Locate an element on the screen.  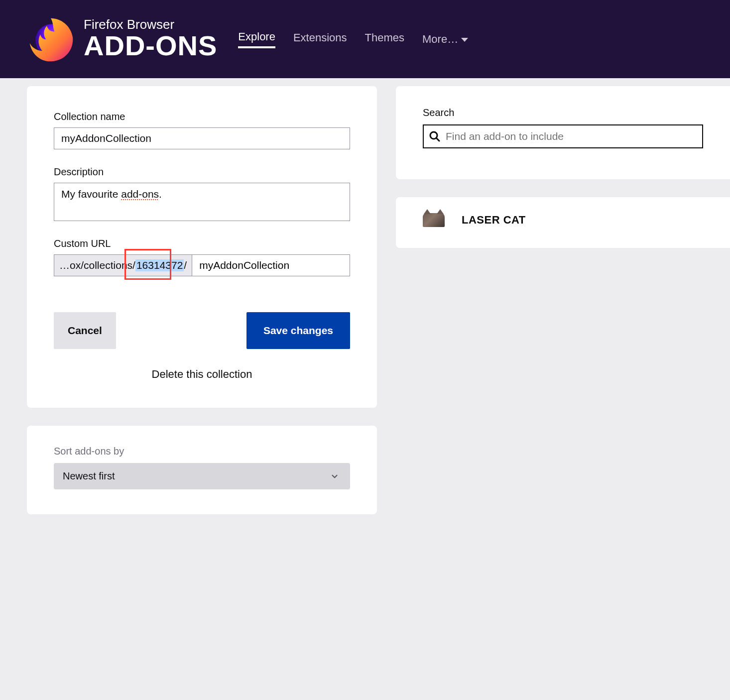
search-label: Search is located at coordinates (563, 113).